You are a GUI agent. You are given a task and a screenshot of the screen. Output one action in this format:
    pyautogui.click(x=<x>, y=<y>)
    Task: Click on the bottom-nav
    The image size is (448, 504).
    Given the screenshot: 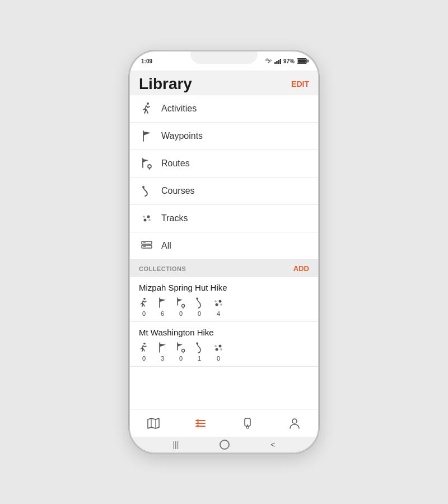 What is the action you would take?
    pyautogui.click(x=224, y=423)
    